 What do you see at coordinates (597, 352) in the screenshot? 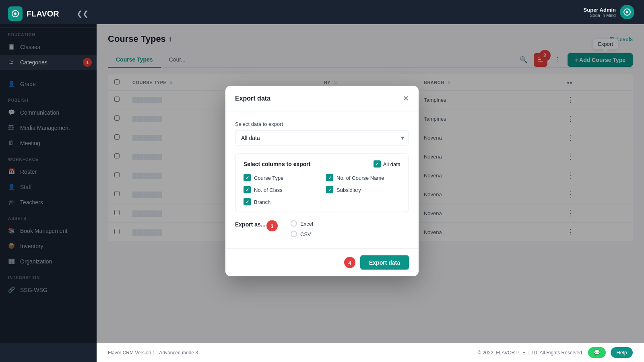
I see `whatsapp-button: 💬` at bounding box center [597, 352].